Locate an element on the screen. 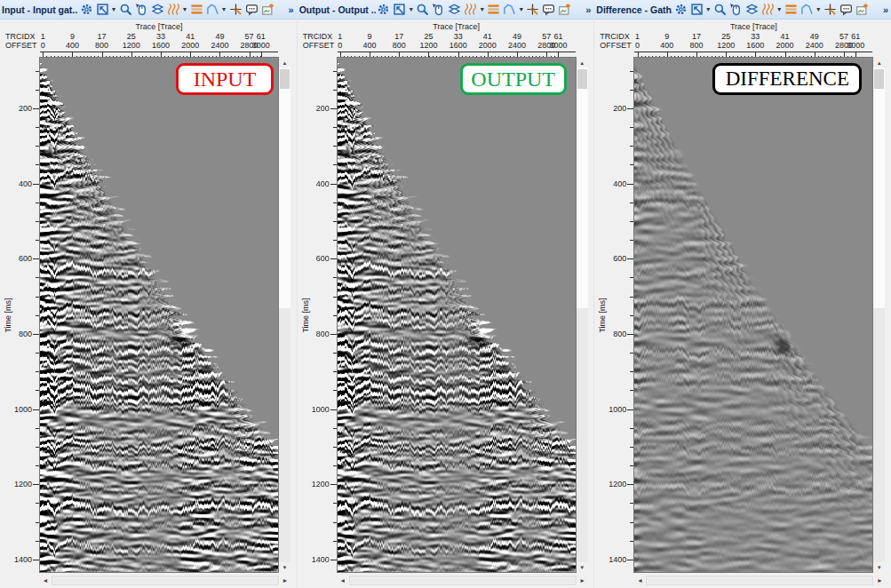 Image resolution: width=891 pixels, height=588 pixels. offset-row: OFFSET 0400800120016002000240028003000 is located at coordinates (743, 45).